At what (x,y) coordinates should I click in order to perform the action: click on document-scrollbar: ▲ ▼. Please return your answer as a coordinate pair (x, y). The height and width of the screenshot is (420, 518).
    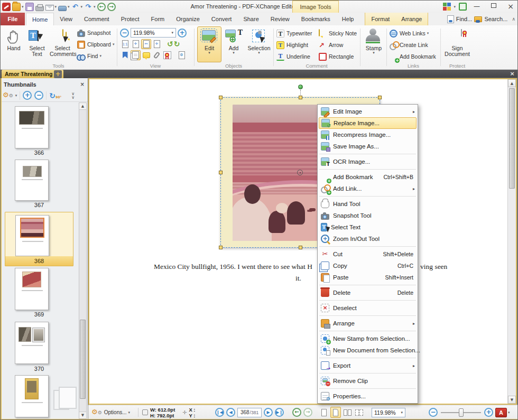
    Looking at the image, I should click on (512, 241).